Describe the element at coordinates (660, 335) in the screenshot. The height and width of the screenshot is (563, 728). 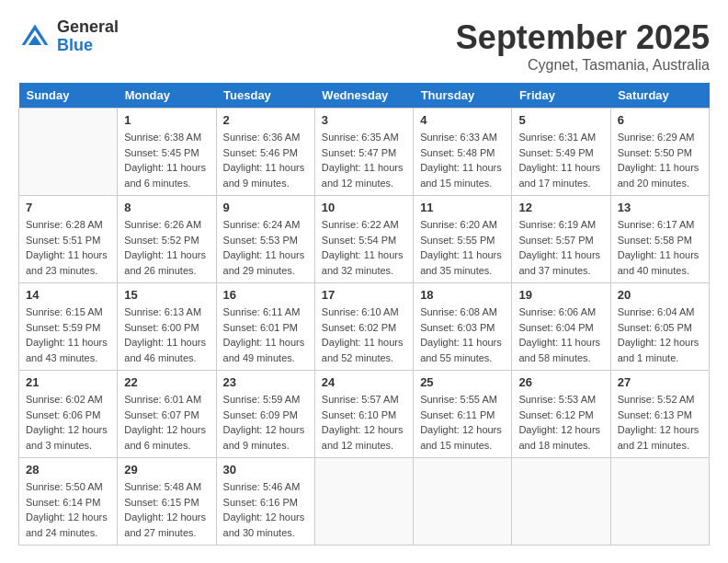
I see `day-info: Sunrise: 6:04 AMSunset: 6:05 PMDaylight:…` at that location.